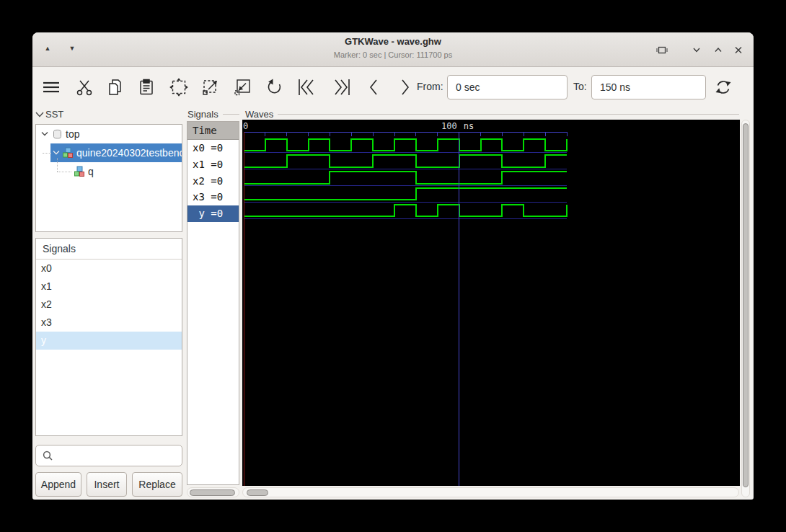 The width and height of the screenshot is (786, 532). What do you see at coordinates (738, 50) in the screenshot?
I see `close-icon` at bounding box center [738, 50].